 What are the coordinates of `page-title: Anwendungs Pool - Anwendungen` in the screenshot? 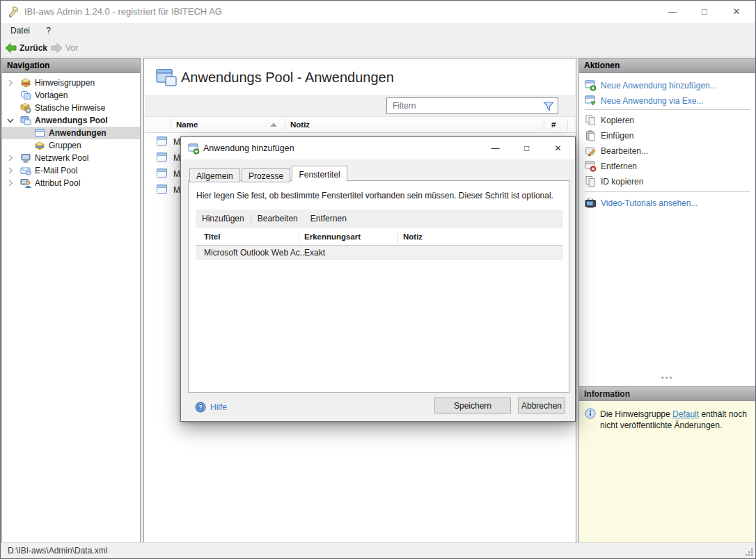 It's located at (288, 78).